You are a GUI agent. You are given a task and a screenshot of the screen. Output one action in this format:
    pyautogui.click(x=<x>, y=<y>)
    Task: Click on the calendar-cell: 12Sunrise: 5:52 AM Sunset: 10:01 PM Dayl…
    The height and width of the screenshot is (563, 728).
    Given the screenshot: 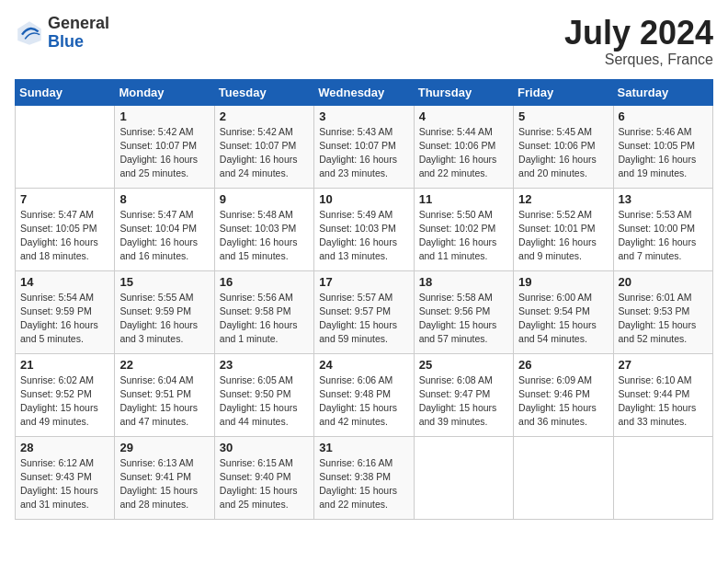 What is the action you would take?
    pyautogui.click(x=563, y=229)
    